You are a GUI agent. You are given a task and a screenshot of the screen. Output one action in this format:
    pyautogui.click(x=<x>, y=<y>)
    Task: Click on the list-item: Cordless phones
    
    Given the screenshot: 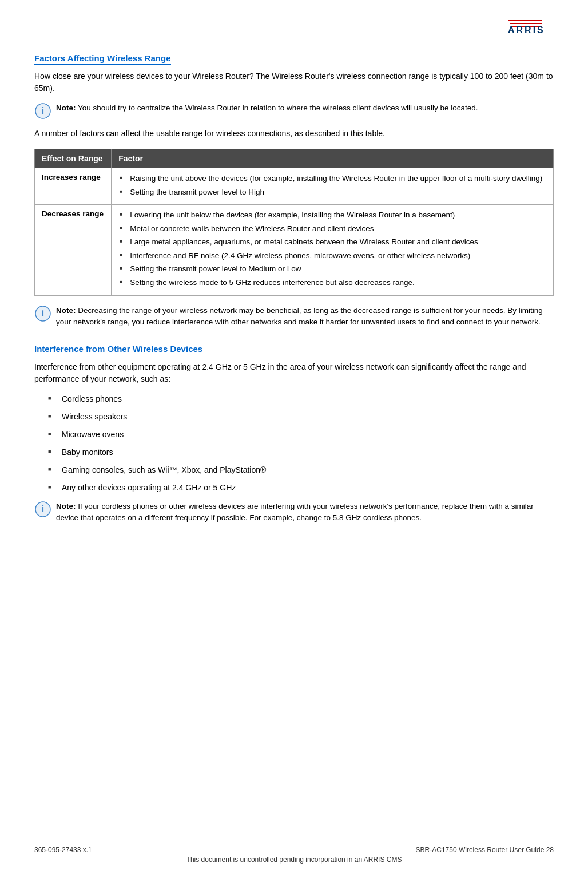 What is the action you would take?
    pyautogui.click(x=301, y=399)
    